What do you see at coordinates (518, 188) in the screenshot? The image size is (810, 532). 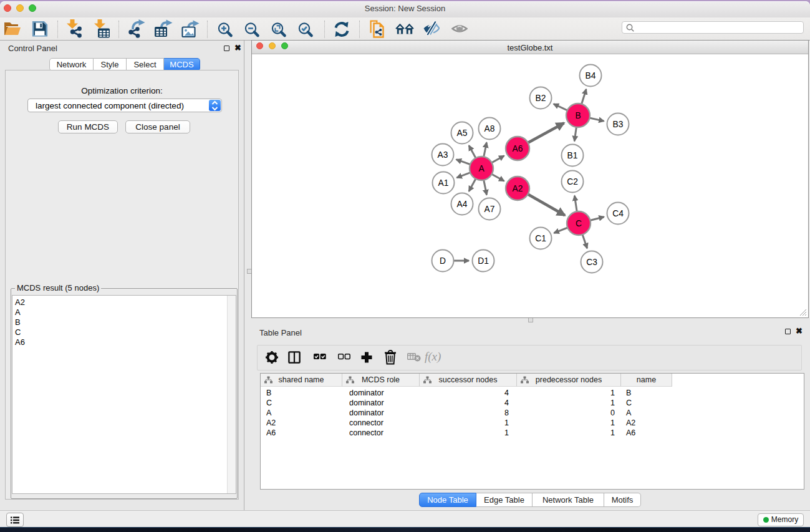 I see `svg-text: A2` at bounding box center [518, 188].